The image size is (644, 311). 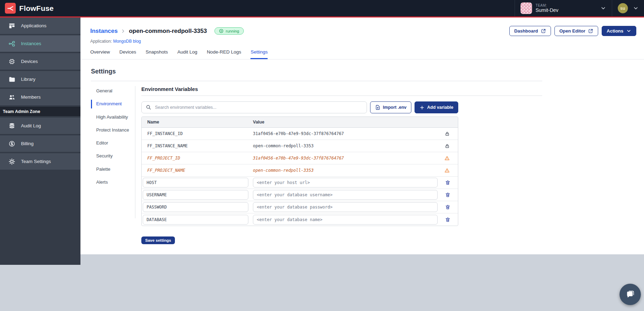 I want to click on sidebar-item-library: Library, so click(x=40, y=79).